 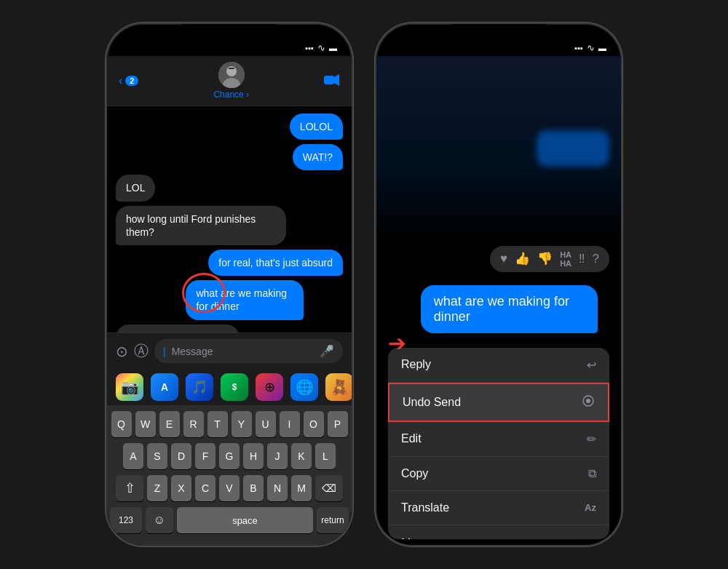 I want to click on key-u: U, so click(x=266, y=424).